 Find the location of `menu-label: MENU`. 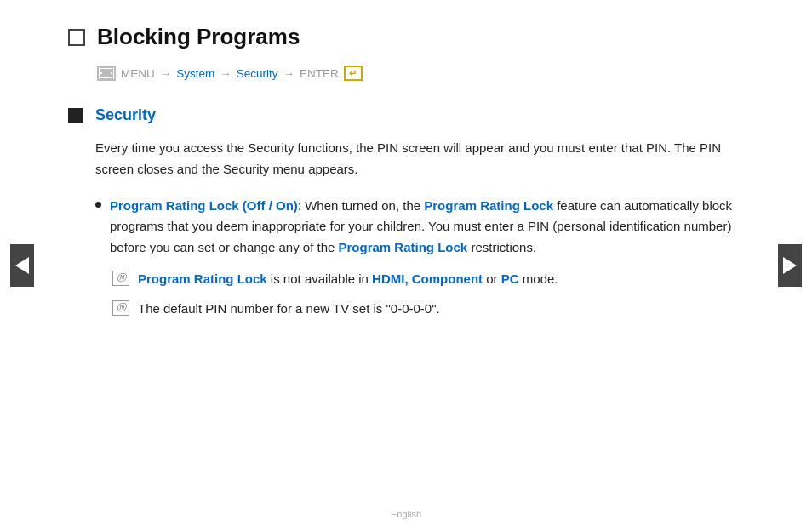

menu-label: MENU is located at coordinates (138, 73).